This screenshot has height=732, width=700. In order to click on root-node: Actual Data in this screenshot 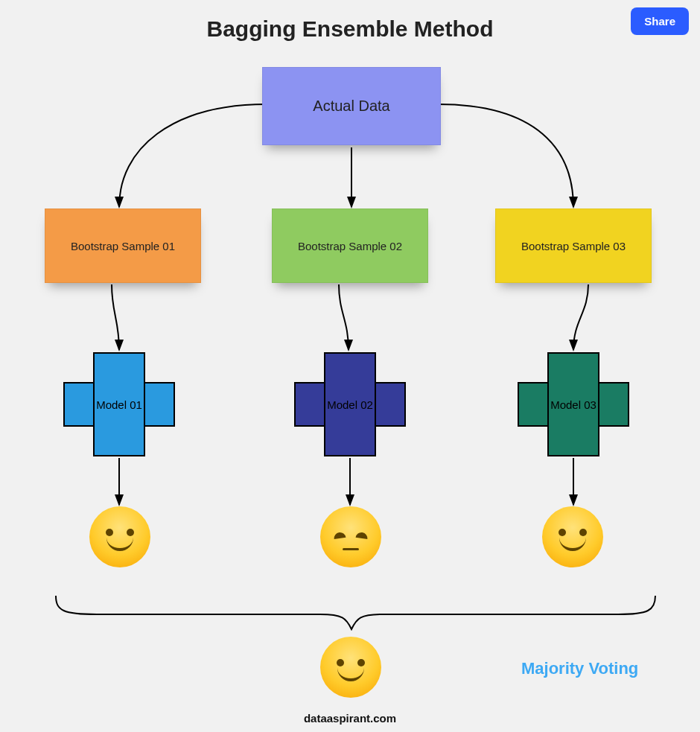, I will do `click(351, 106)`.